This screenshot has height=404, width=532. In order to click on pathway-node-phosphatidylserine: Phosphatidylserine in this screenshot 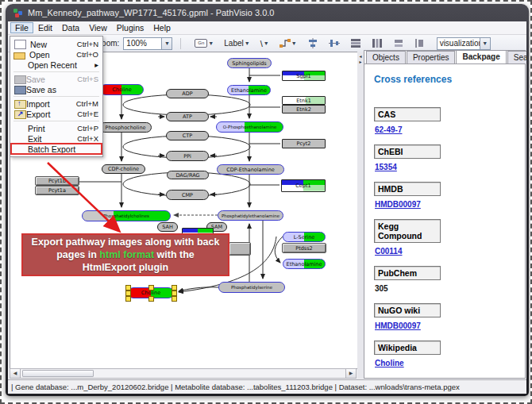, I will do `click(252, 287)`.